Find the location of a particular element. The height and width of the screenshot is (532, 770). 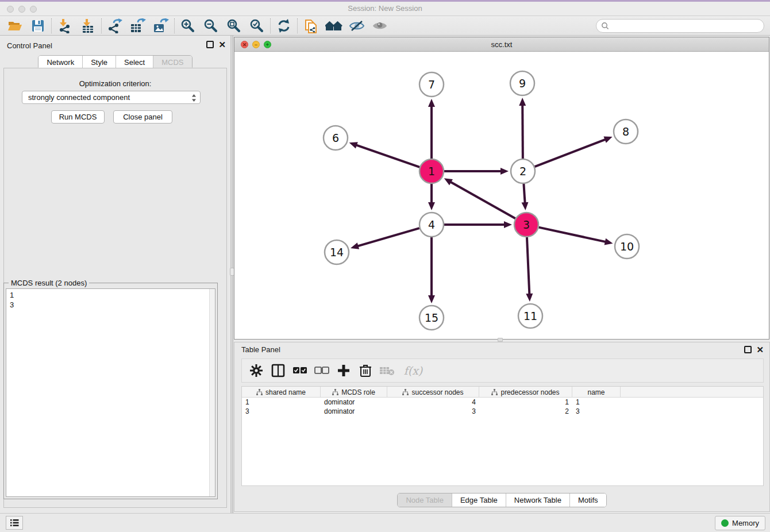

graph-node-15: 15 is located at coordinates (432, 318).